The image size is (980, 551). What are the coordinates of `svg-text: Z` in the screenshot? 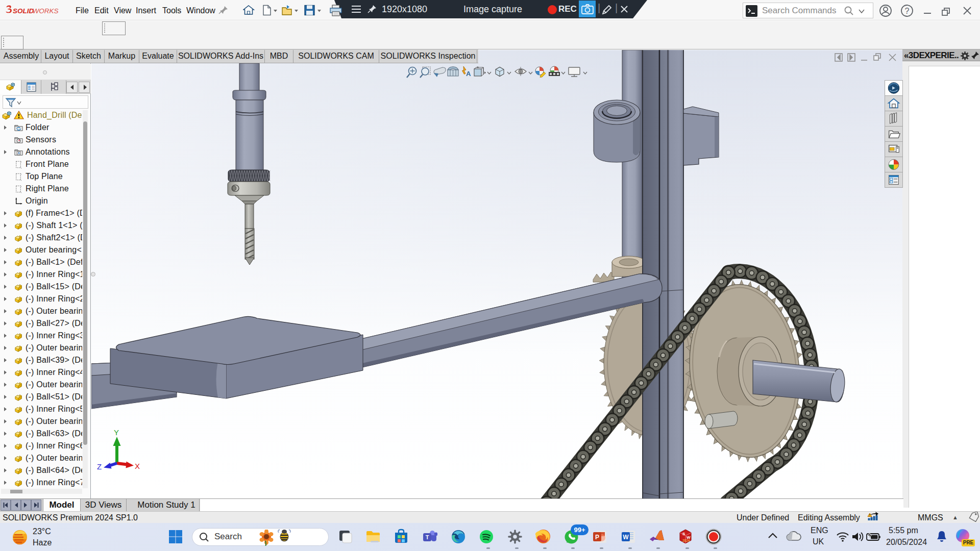 It's located at (99, 466).